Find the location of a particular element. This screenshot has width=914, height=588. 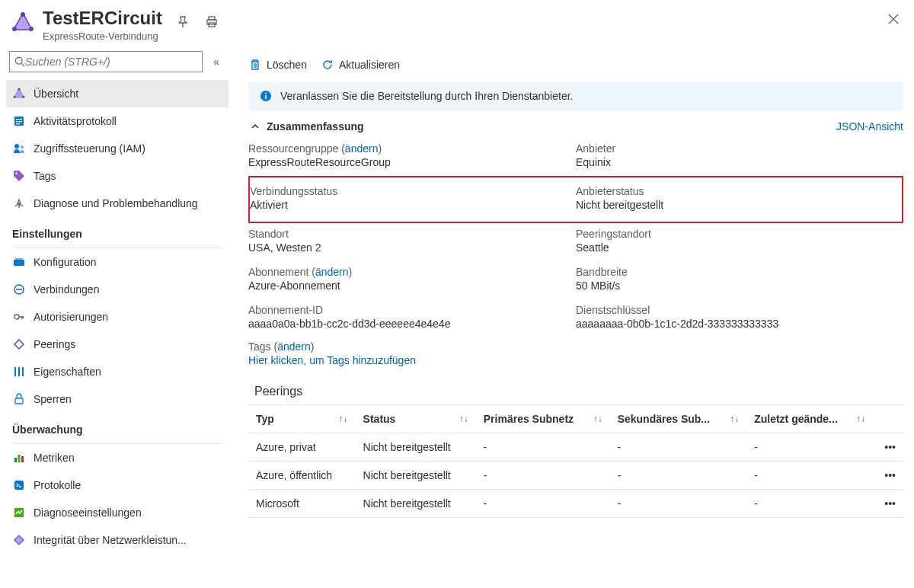

logs-icon is located at coordinates (19, 485).